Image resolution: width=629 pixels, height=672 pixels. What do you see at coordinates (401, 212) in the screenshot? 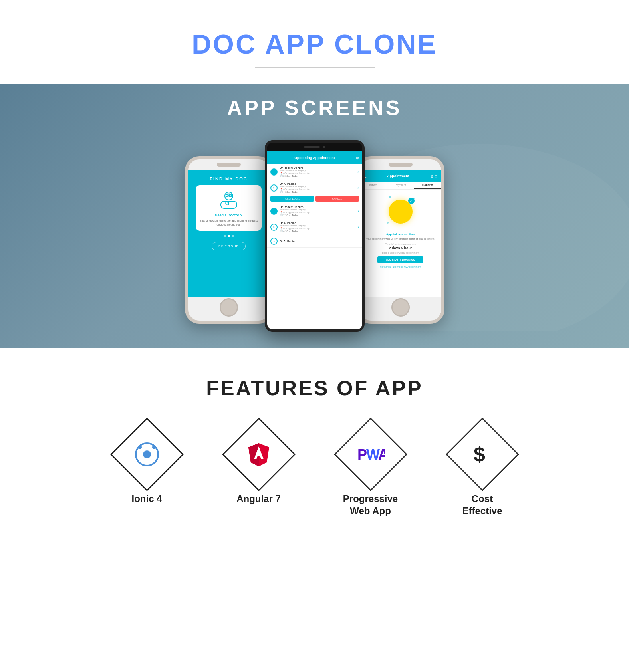
I see `sun-circle: ✓` at bounding box center [401, 212].